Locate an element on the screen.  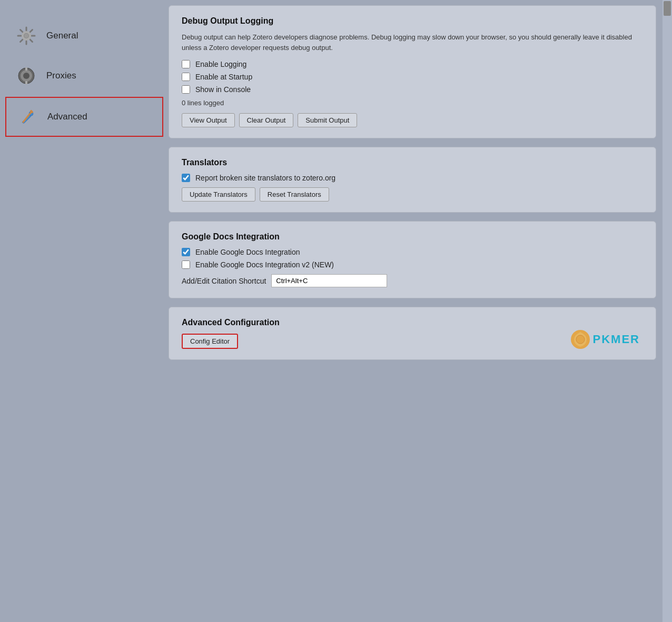
show-in-console-label: Show in Console is located at coordinates (223, 89).